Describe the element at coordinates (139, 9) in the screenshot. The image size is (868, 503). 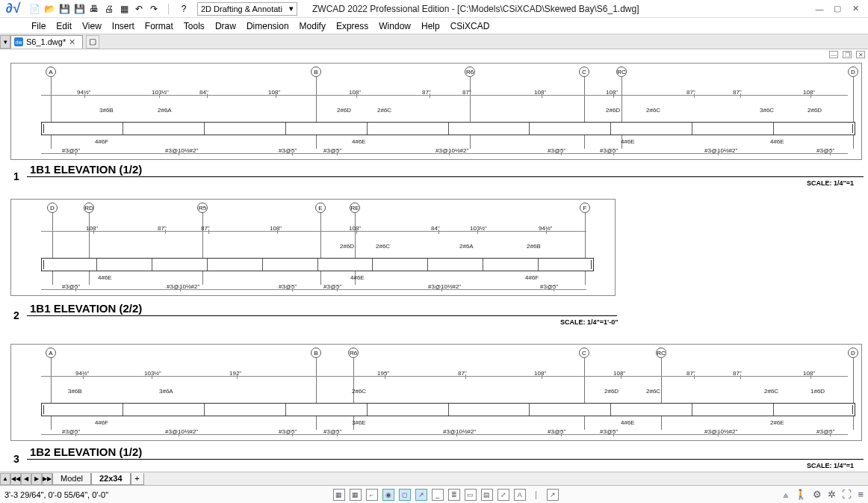
I see `undo-icon: ↶` at that location.